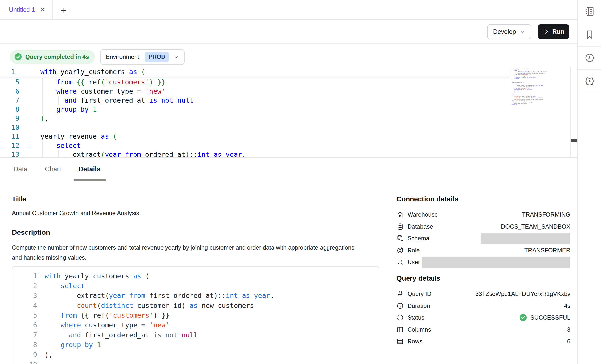 The width and height of the screenshot is (601, 364). I want to click on schema-icon, so click(400, 238).